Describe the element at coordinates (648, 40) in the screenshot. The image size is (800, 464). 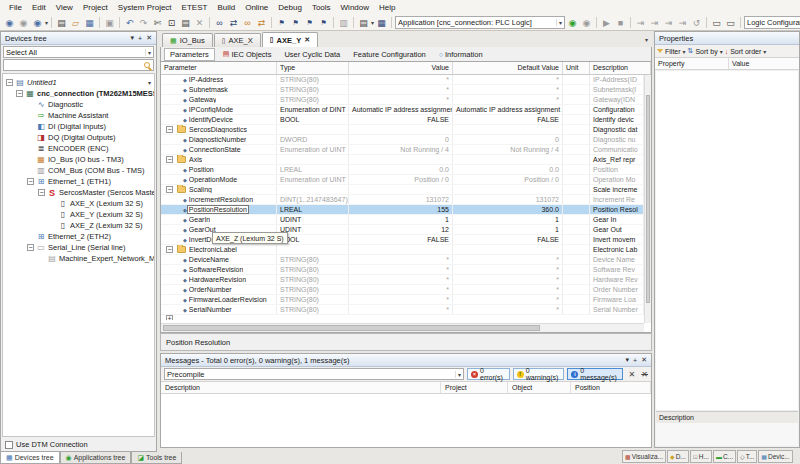
I see `tab-list-dropdown-icon: ▾` at that location.